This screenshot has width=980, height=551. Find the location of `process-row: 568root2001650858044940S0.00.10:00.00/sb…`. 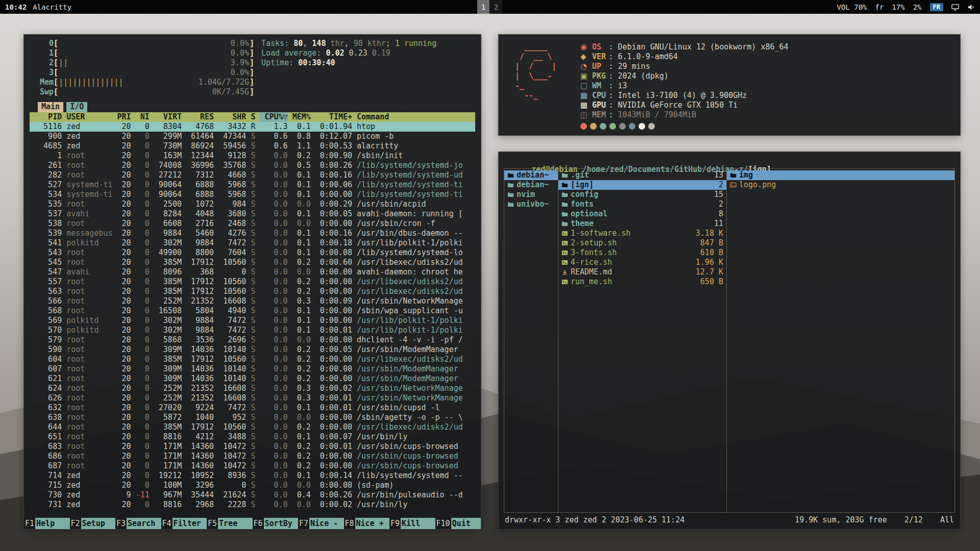

process-row: 568root2001650858044940S0.00.10:00.00/sb… is located at coordinates (252, 311).